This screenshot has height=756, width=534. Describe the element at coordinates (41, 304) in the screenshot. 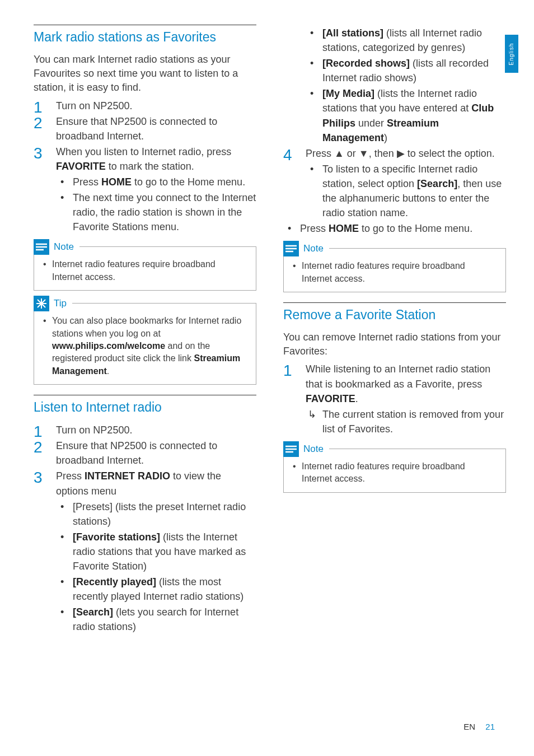

I see `tip-icon` at that location.